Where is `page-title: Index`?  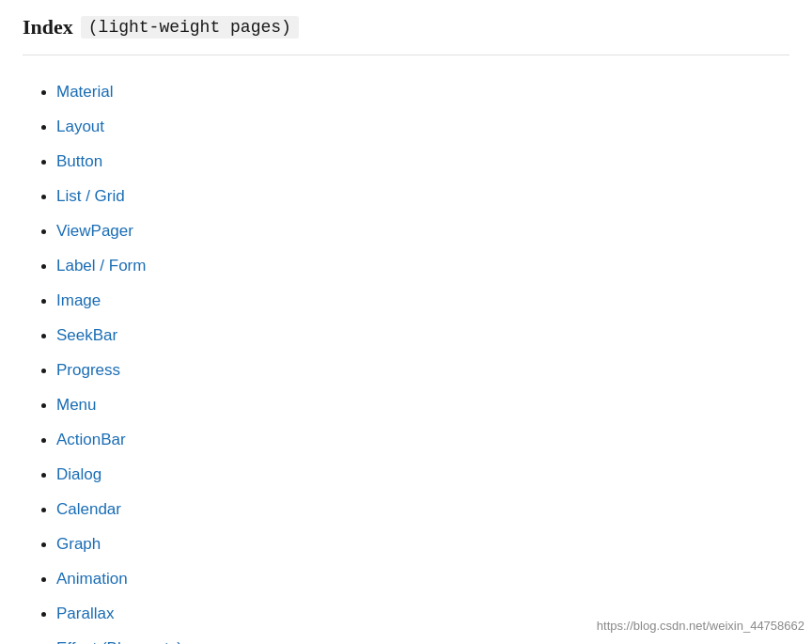 page-title: Index is located at coordinates (48, 27).